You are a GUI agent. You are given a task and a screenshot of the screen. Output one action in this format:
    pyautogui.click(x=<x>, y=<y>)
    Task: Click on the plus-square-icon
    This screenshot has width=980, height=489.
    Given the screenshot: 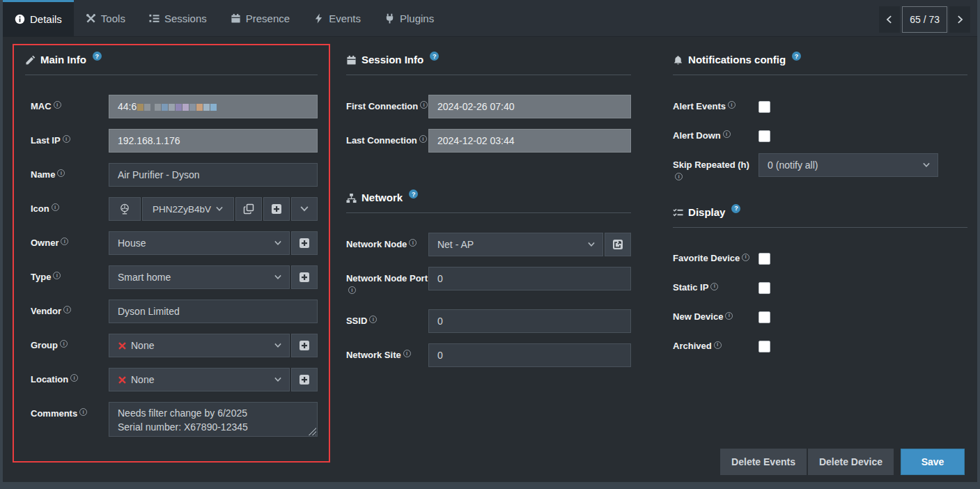 What is the action you would take?
    pyautogui.click(x=304, y=346)
    